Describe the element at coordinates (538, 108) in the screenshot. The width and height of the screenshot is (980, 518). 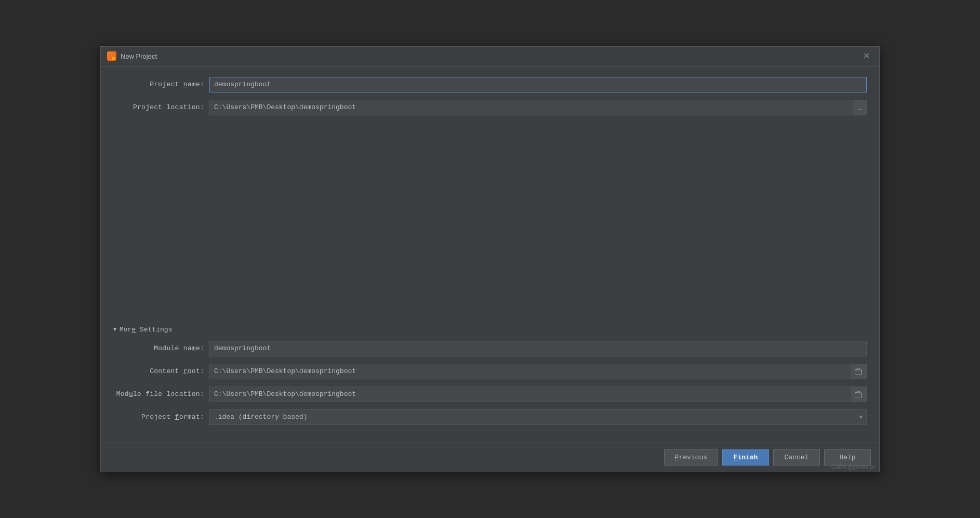
I see `project-location-input-group: ...` at that location.